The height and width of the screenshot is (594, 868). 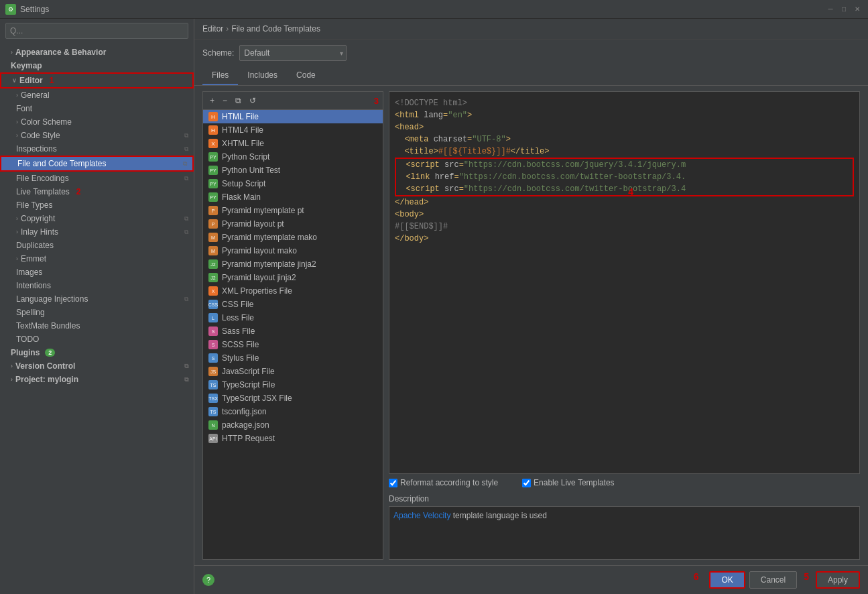 I want to click on file-item-typescript-jsx-file: TSX TypeScript JSX File, so click(x=293, y=398).